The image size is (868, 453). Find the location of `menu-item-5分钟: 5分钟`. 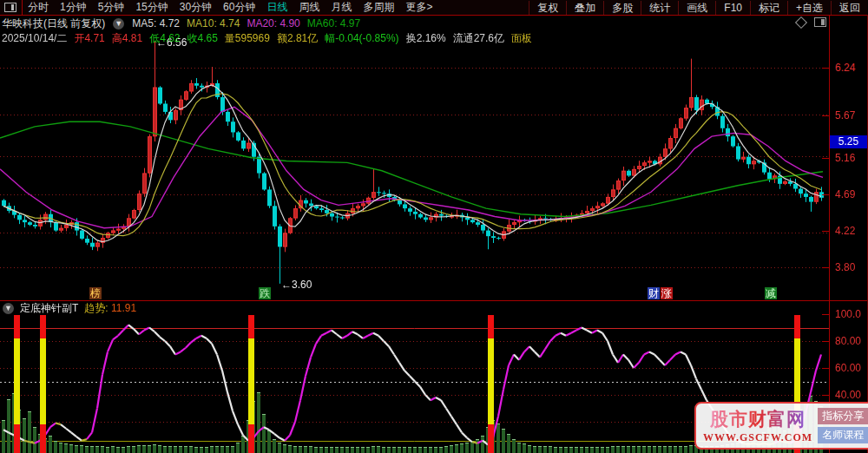

menu-item-5分钟: 5分钟 is located at coordinates (111, 7).